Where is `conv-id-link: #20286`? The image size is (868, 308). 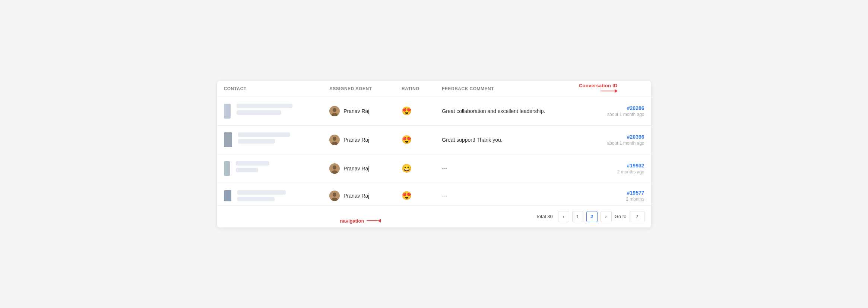
conv-id-link: #20286 is located at coordinates (636, 108).